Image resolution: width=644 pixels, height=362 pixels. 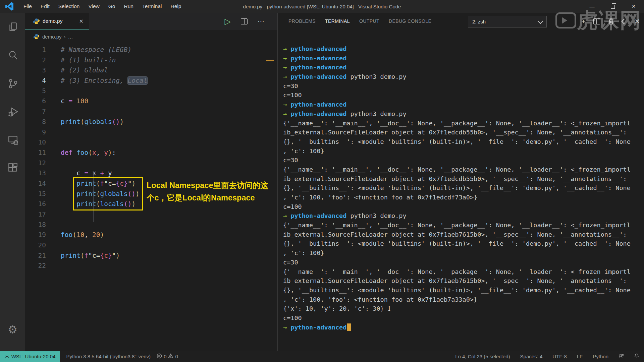 I want to click on line-number: 19, so click(x=36, y=235).